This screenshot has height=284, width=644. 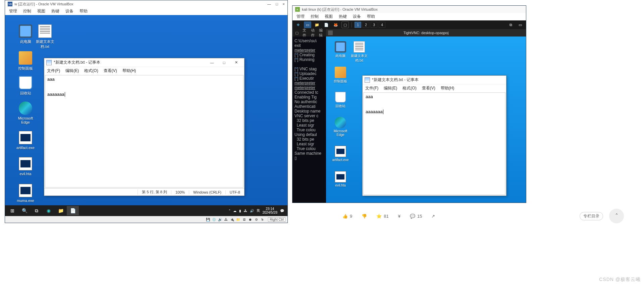 What do you see at coordinates (382, 216) in the screenshot?
I see `star-button: ⭐ 81` at bounding box center [382, 216].